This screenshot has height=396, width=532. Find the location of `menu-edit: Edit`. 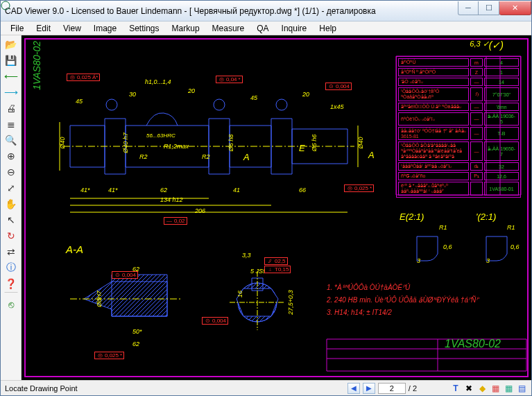

menu-edit: Edit is located at coordinates (43, 28).